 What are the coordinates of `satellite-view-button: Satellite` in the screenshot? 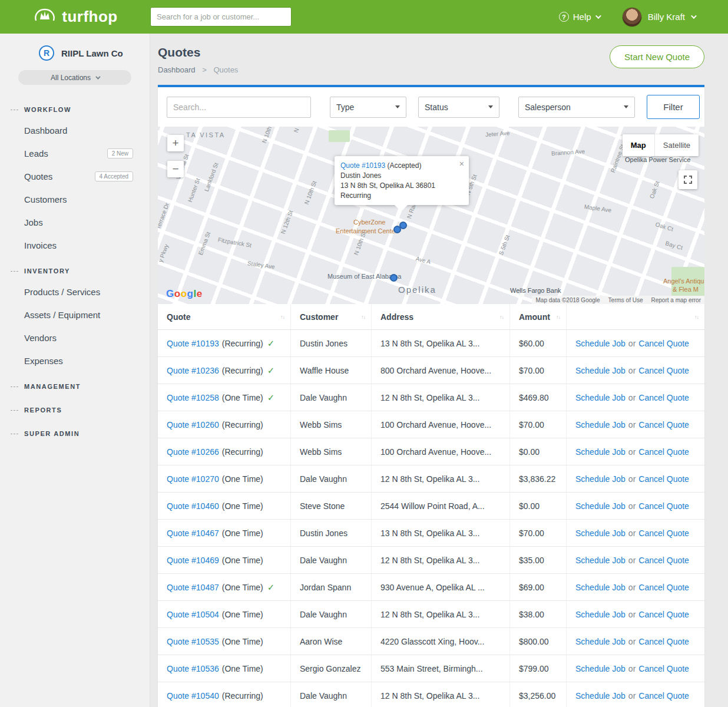 It's located at (677, 145).